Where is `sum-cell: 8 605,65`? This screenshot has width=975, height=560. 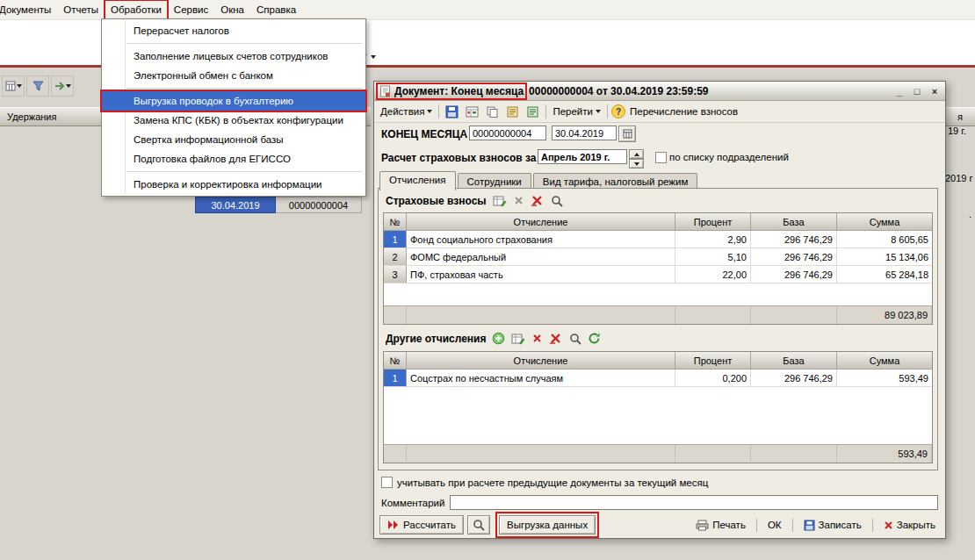
sum-cell: 8 605,65 is located at coordinates (885, 240).